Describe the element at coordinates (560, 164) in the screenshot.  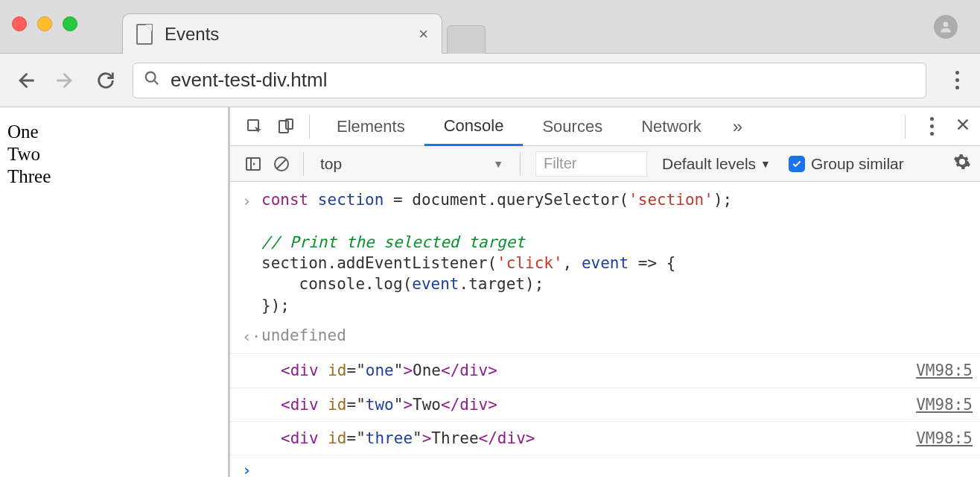
I see `filter-placeholder: Filter` at that location.